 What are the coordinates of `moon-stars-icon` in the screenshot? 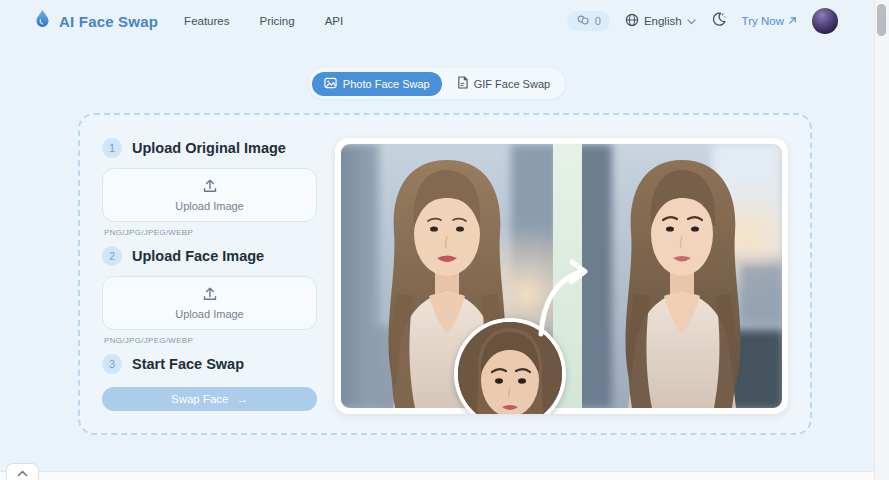 It's located at (719, 21).